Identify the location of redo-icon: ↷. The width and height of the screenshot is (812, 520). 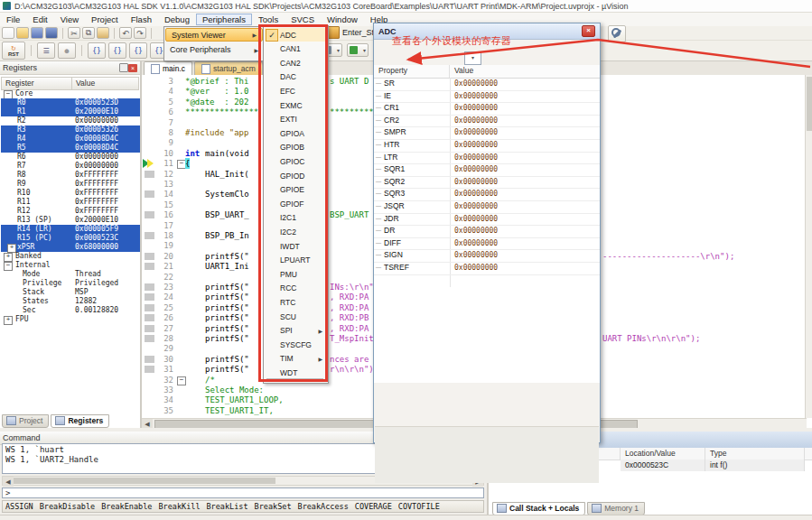
(140, 32).